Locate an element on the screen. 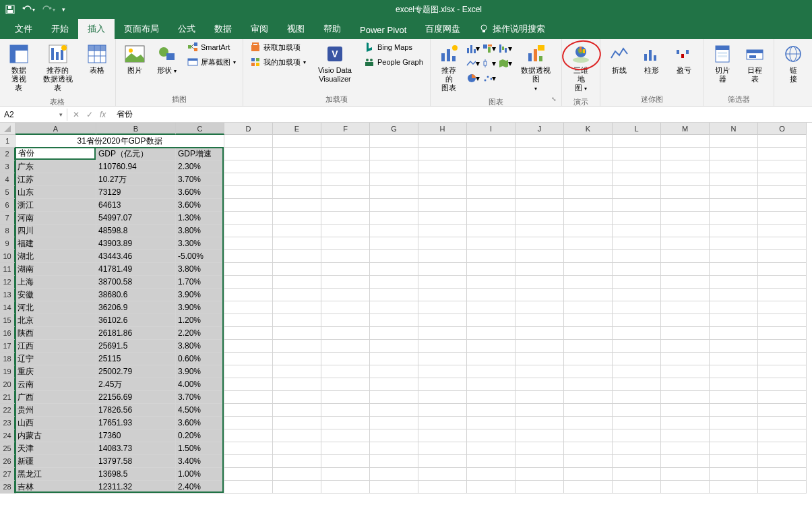  tab-help: 帮助 is located at coordinates (332, 29).